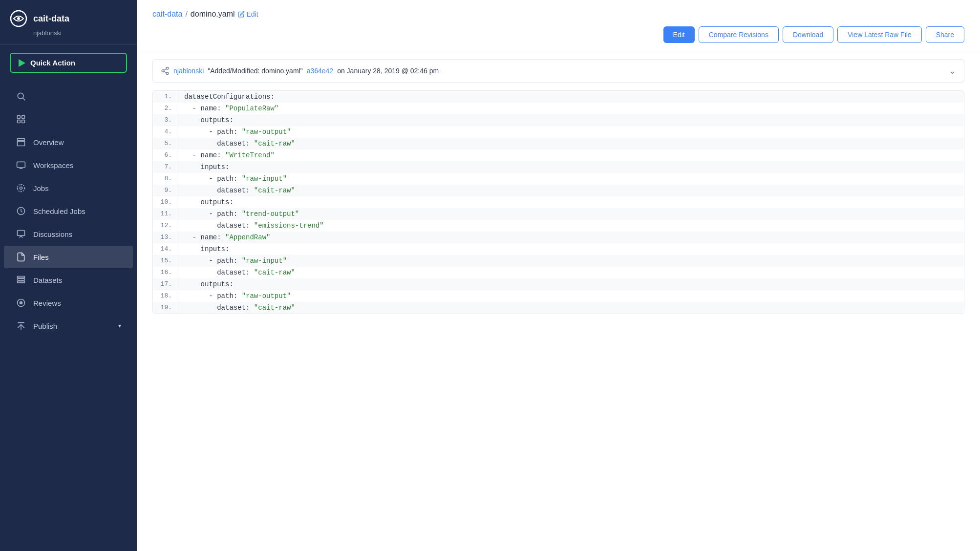 Image resolution: width=980 pixels, height=551 pixels. I want to click on sidebar-item-label: Discussions, so click(53, 234).